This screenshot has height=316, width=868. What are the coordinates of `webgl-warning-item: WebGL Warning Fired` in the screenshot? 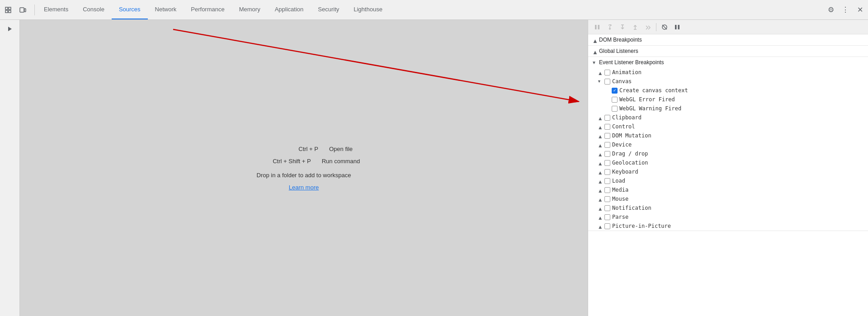 It's located at (728, 108).